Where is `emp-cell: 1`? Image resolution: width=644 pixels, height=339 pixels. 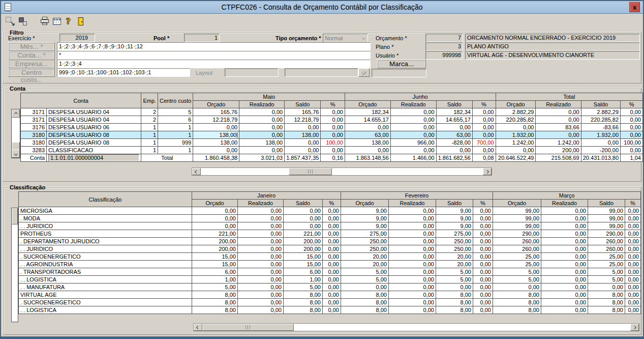
emp-cell: 1 is located at coordinates (149, 127).